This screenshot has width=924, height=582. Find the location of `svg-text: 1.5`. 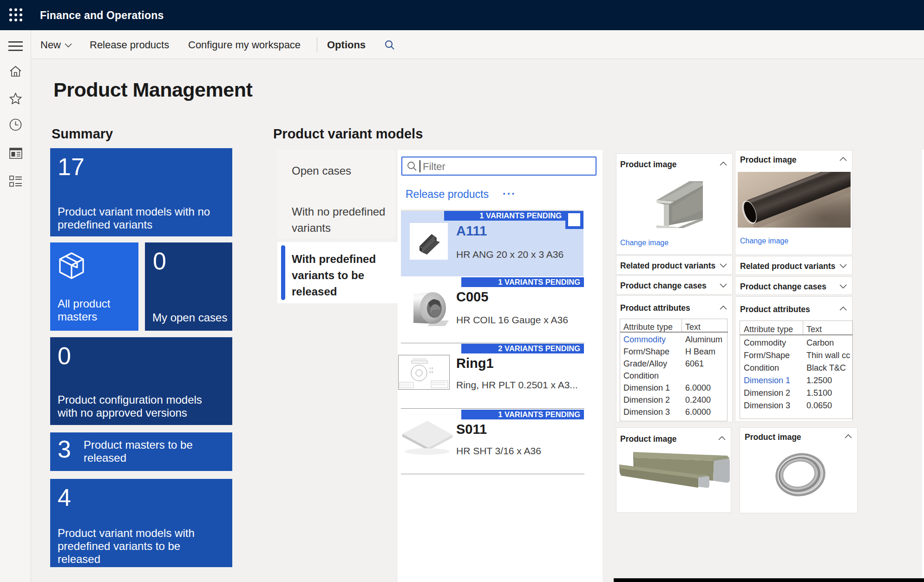

svg-text: 1.5 is located at coordinates (431, 368).